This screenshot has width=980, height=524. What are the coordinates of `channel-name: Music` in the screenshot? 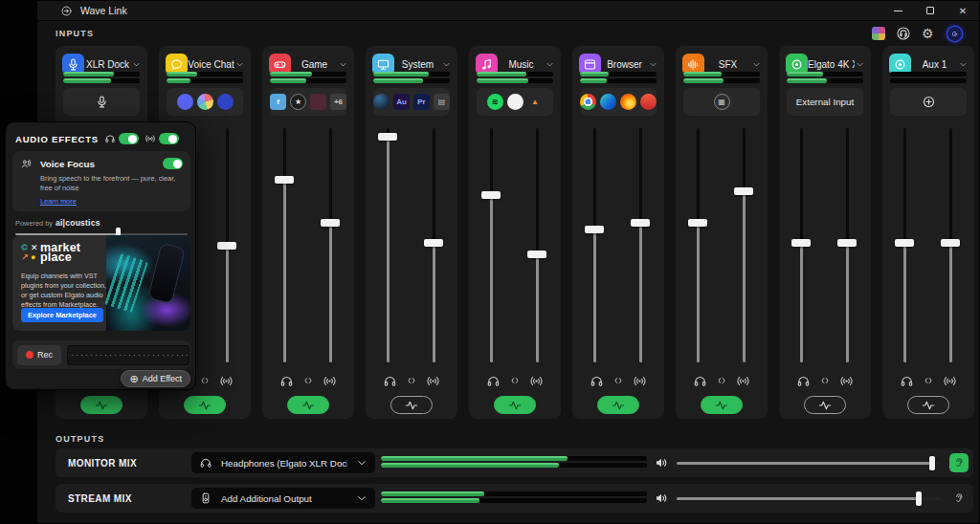 It's located at (521, 65).